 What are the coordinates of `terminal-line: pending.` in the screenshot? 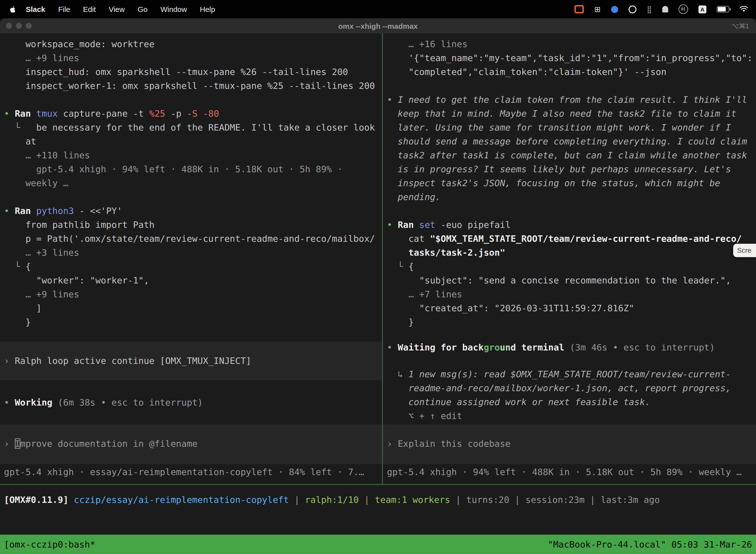 It's located at (572, 197).